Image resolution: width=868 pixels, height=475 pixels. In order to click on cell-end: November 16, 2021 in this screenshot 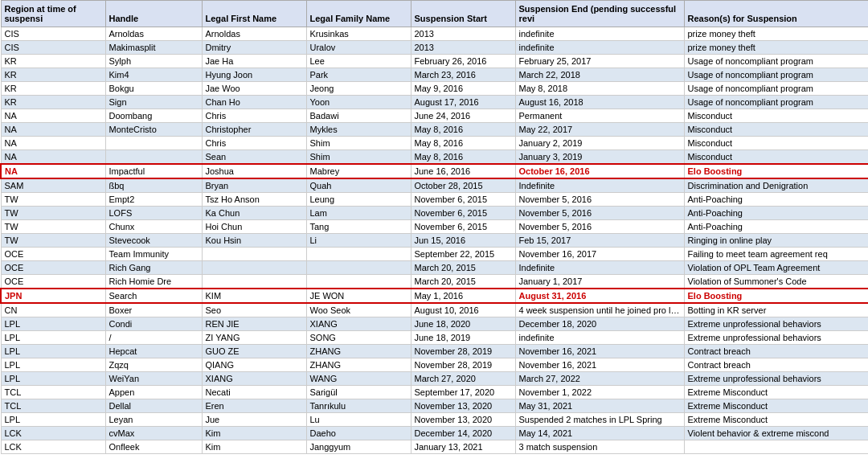, I will do `click(600, 365)`.